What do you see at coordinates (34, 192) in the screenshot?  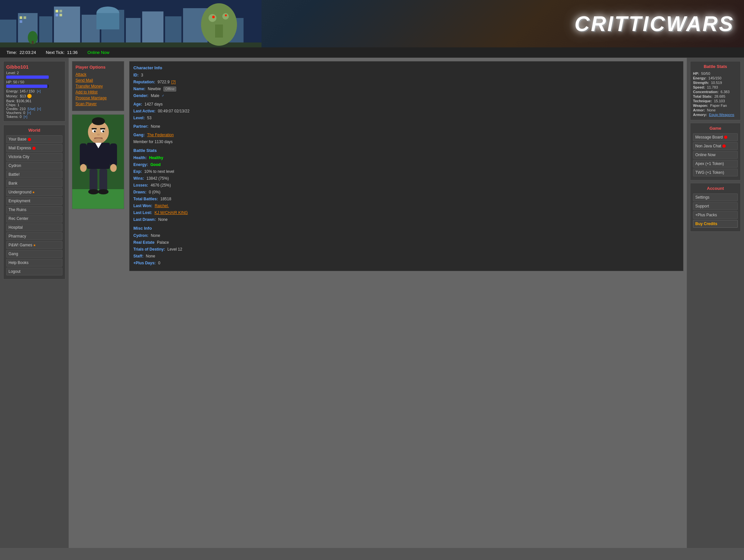 I see `star-icon: ★` at bounding box center [34, 192].